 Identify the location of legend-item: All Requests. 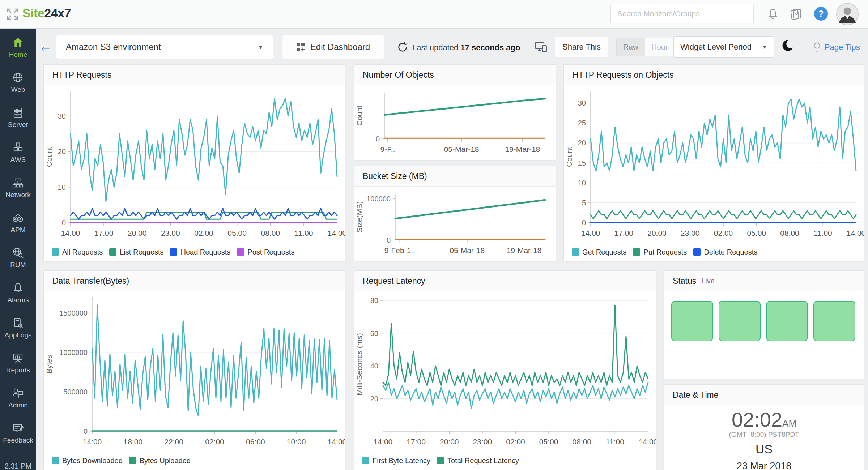
(77, 252).